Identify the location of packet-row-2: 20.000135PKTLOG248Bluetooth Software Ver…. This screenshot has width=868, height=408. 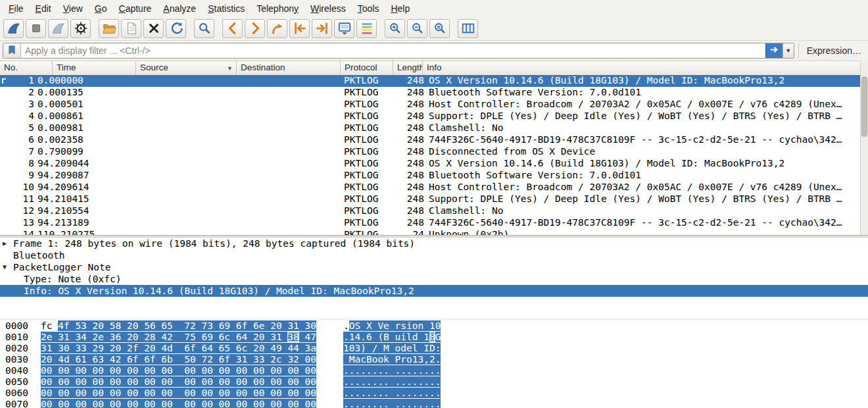
(430, 93).